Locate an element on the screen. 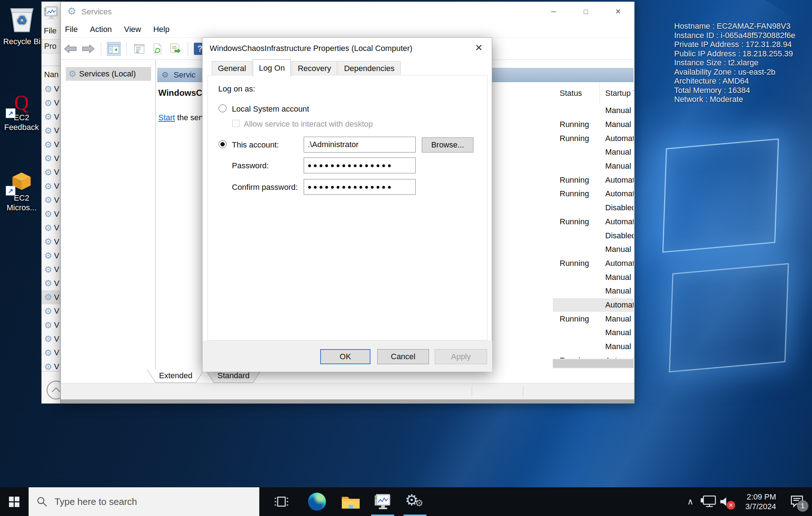  service-row: Manual Ne is located at coordinates (593, 152).